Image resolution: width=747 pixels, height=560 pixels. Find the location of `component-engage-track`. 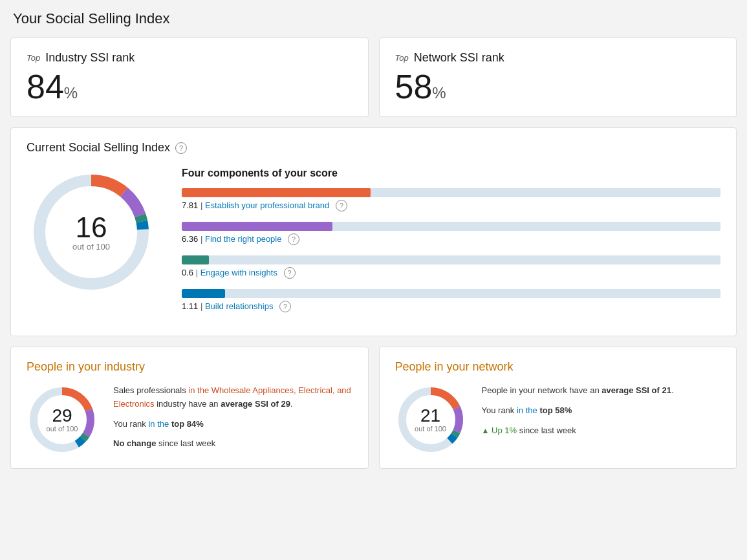

component-engage-track is located at coordinates (451, 260).